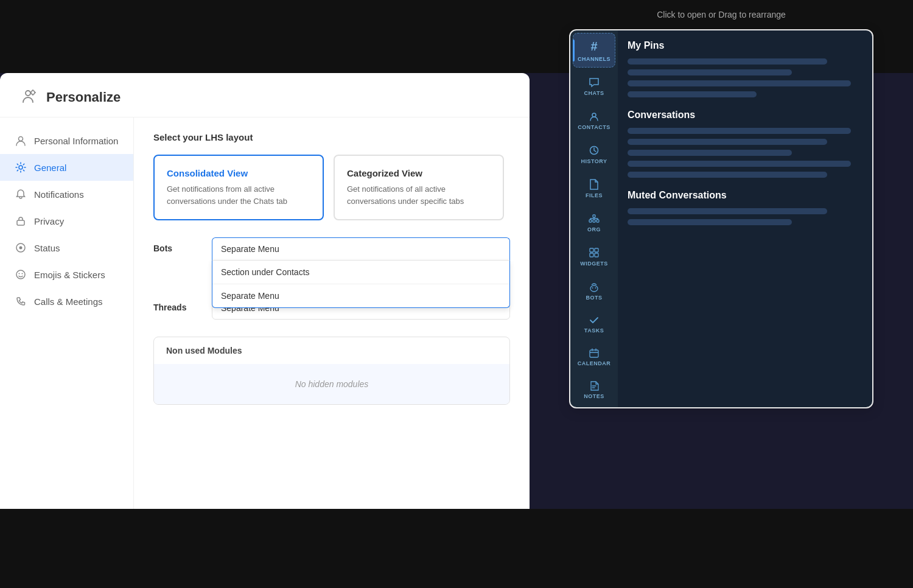 The width and height of the screenshot is (913, 588). What do you see at coordinates (47, 248) in the screenshot?
I see `sidebar-label-status: Status` at bounding box center [47, 248].